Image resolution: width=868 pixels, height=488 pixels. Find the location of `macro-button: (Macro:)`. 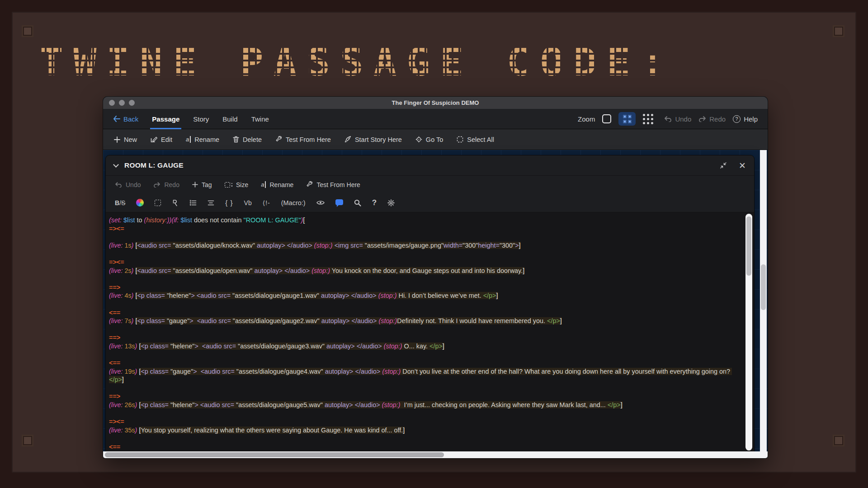

macro-button: (Macro:) is located at coordinates (293, 203).